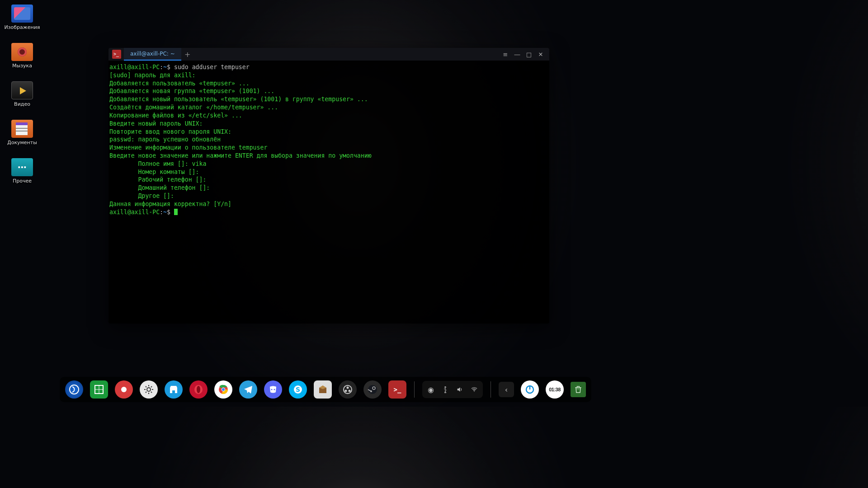 The width and height of the screenshot is (868, 488). What do you see at coordinates (153, 54) in the screenshot?
I see `terminal-tab-title: axill@axill-PC: ~` at bounding box center [153, 54].